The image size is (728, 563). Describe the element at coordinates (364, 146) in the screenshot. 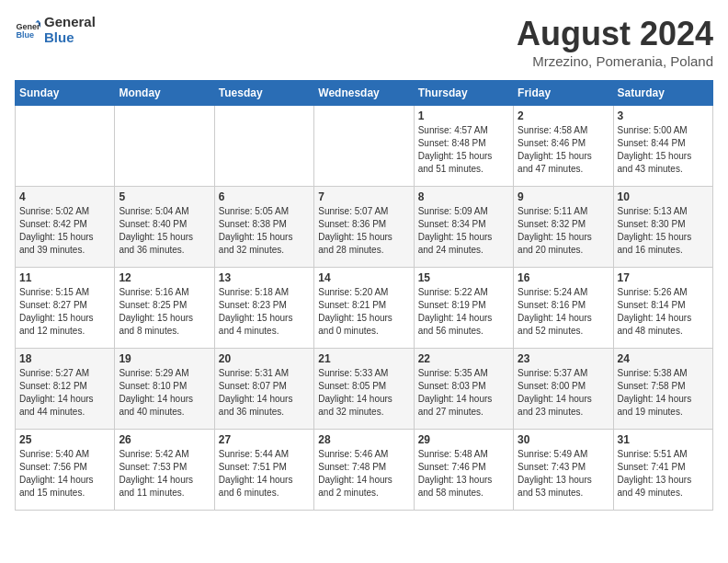

I see `week-row-1: 1Sunrise: 4:57 AM Sunset: 8:48 PM Daylig…` at that location.